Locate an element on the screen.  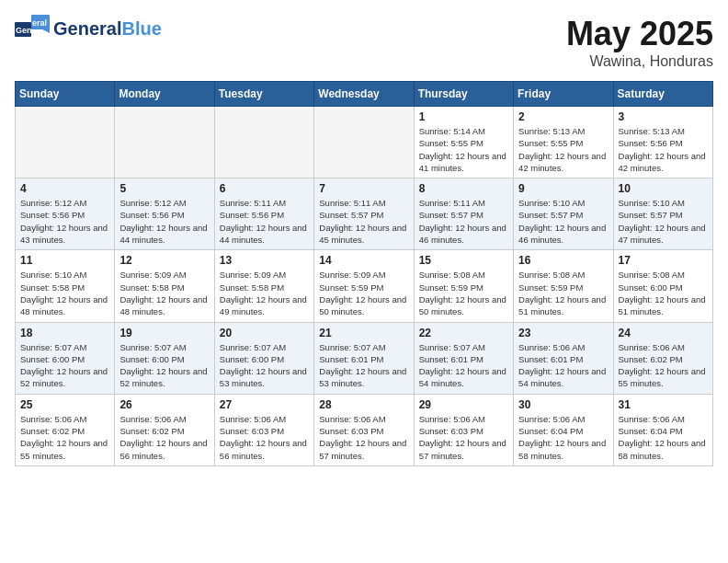
svg-text: Gen is located at coordinates (24, 30).